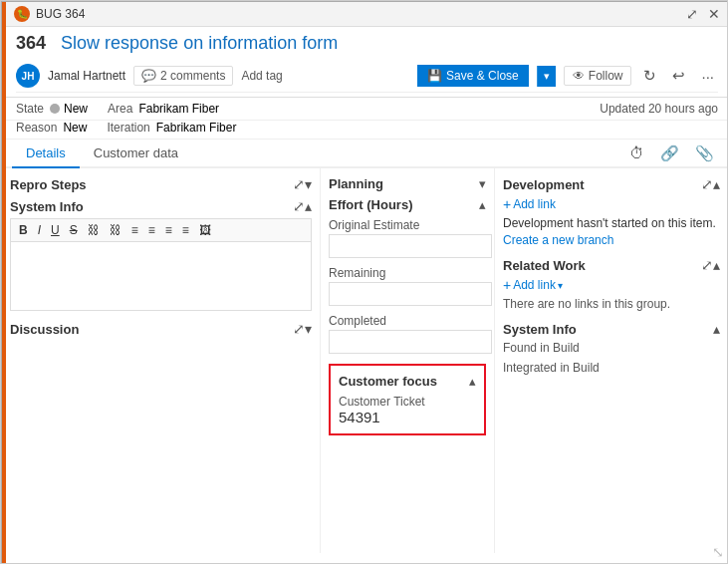 This screenshot has height=564, width=728. I want to click on follow-button: 👁 Follow, so click(598, 76).